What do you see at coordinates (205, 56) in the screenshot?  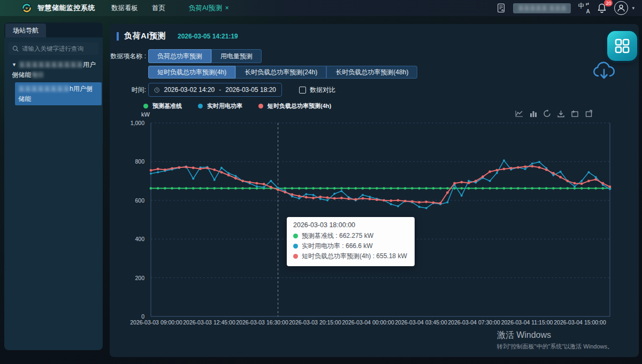 I see `dataset-tab-group: 负荷总功率预测用电量预测` at bounding box center [205, 56].